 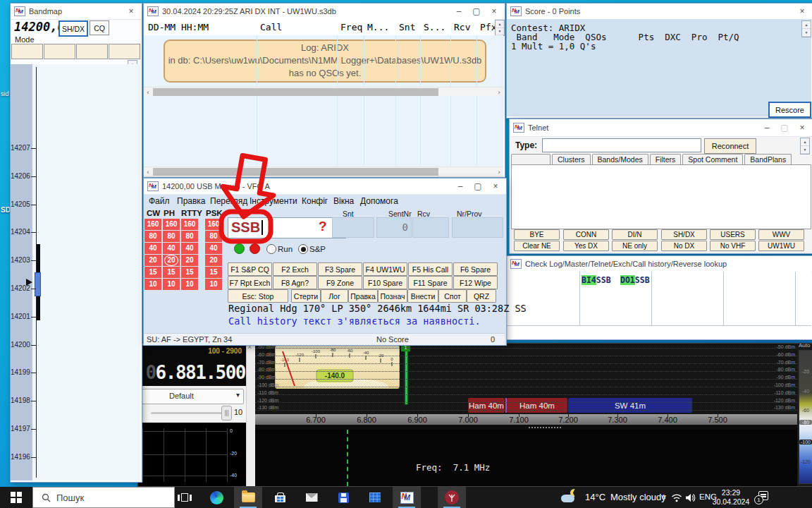 I want to click on telnet-output, so click(x=661, y=197).